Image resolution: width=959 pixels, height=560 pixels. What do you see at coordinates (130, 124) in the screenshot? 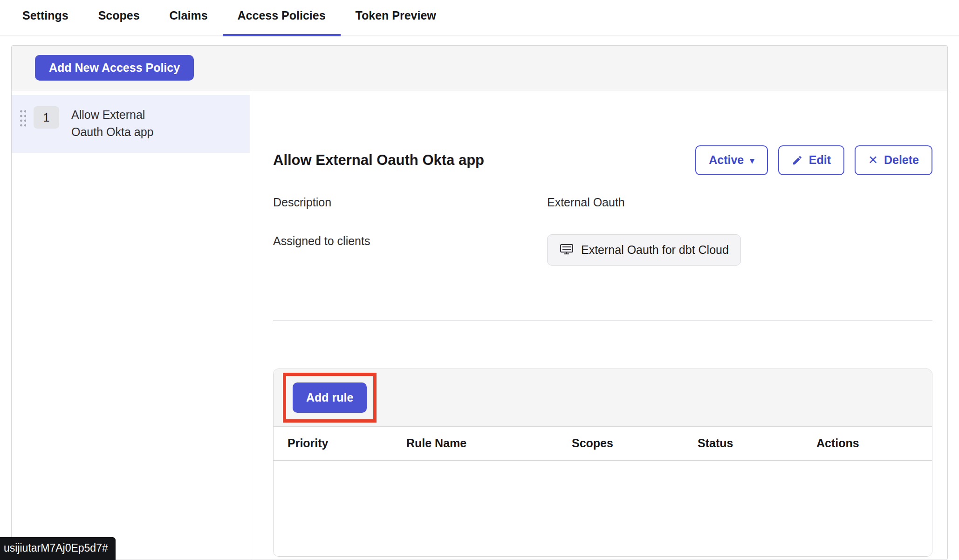
I see `policy-list-item: 1 Allow External Oauth Okta app` at bounding box center [130, 124].